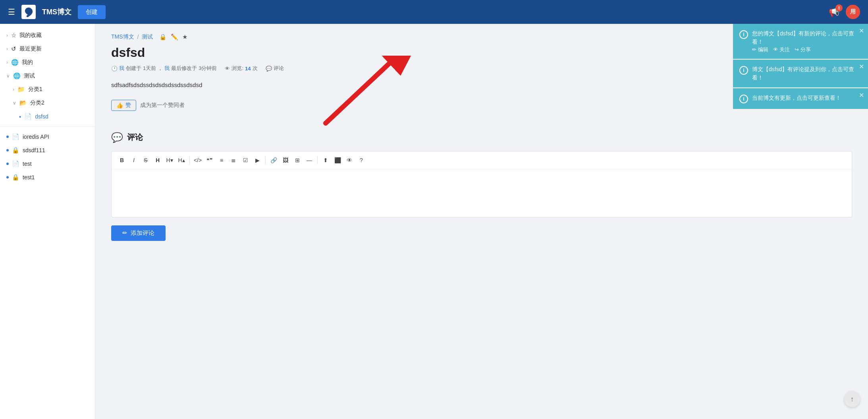 The image size is (868, 419). Describe the element at coordinates (297, 160) in the screenshot. I see `table-button: ⊞` at that location.